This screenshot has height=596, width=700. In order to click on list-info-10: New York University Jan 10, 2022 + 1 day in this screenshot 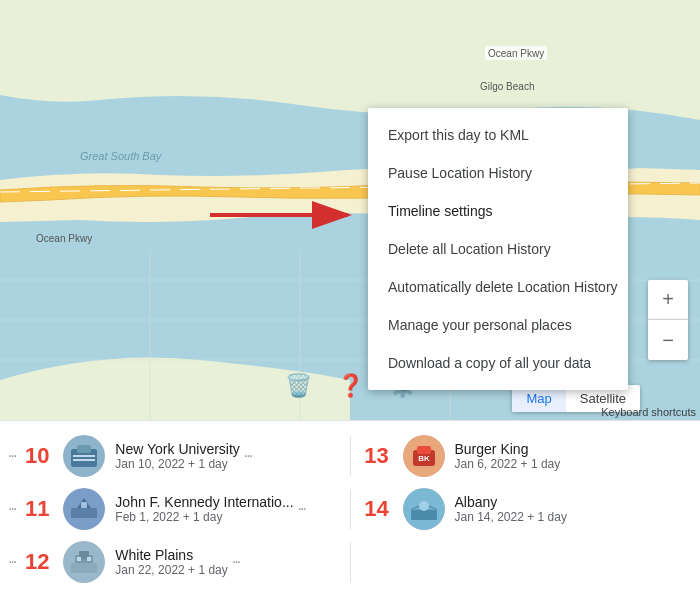, I will do `click(178, 456)`.